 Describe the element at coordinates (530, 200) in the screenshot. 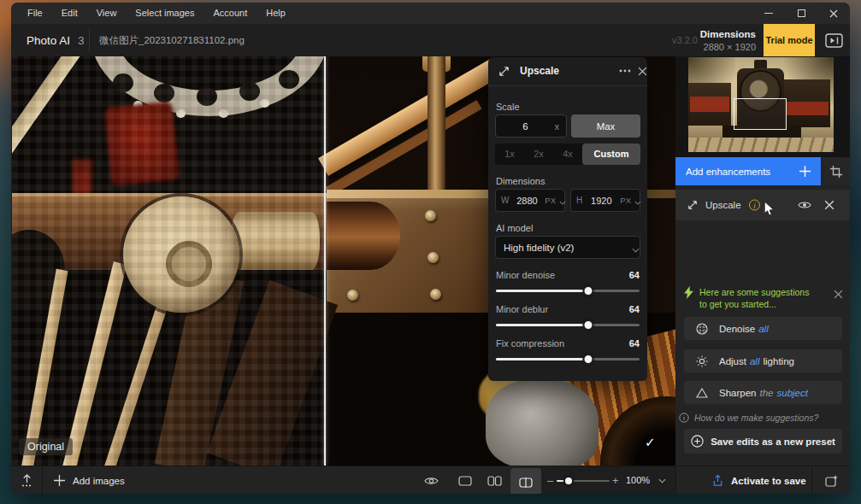

I see `width-input: W 2880 PX` at that location.